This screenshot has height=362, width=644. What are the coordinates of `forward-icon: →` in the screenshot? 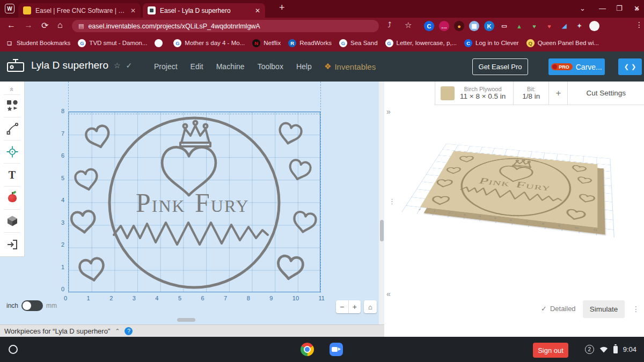 It's located at (28, 25).